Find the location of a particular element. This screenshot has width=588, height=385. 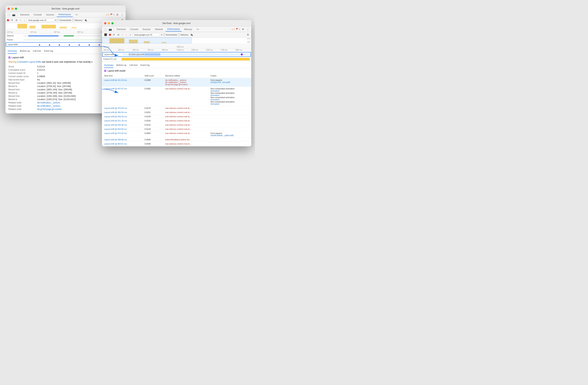

shift-link-11: Layout shift @ 604.01 ms is located at coordinates (116, 144).